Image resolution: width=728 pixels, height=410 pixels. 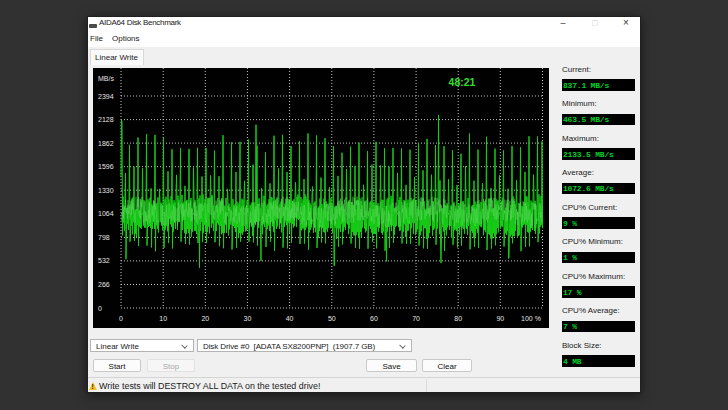 What do you see at coordinates (106, 120) in the screenshot?
I see `svg-text: 2128` at bounding box center [106, 120].